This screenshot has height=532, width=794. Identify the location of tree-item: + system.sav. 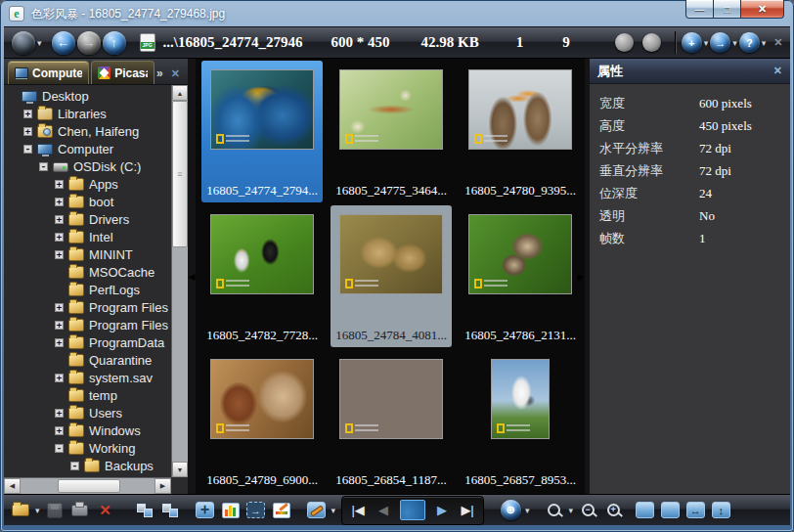
(88, 377).